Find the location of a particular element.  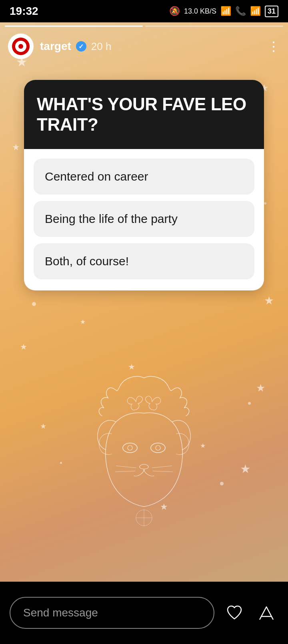

mute-icon: 🔕 is located at coordinates (174, 11).